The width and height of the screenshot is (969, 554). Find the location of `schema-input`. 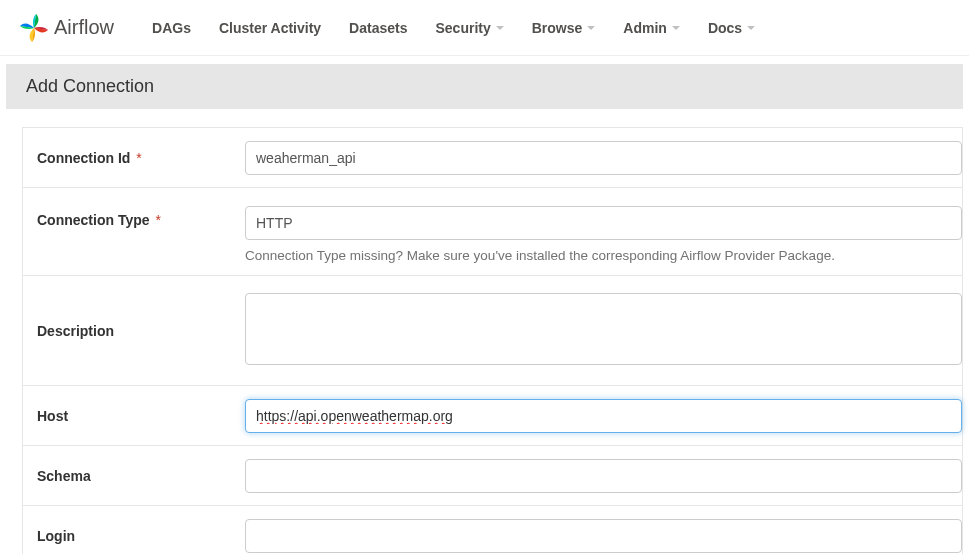

schema-input is located at coordinates (604, 476).